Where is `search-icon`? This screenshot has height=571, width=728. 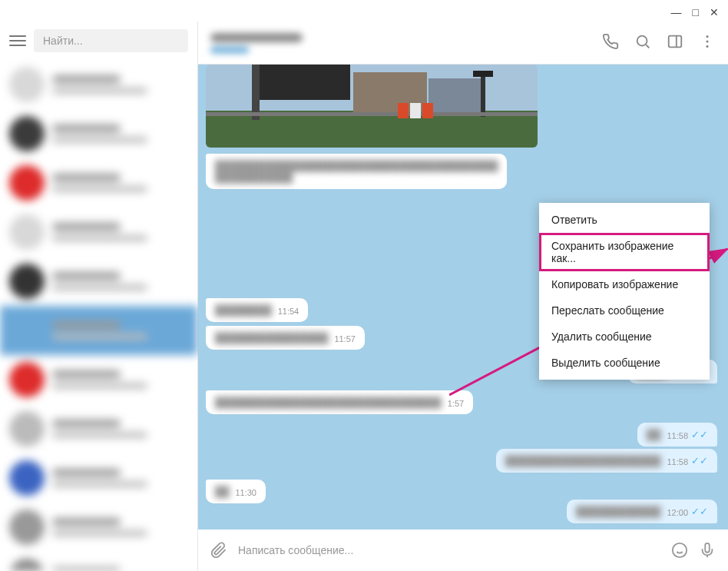 search-icon is located at coordinates (643, 43).